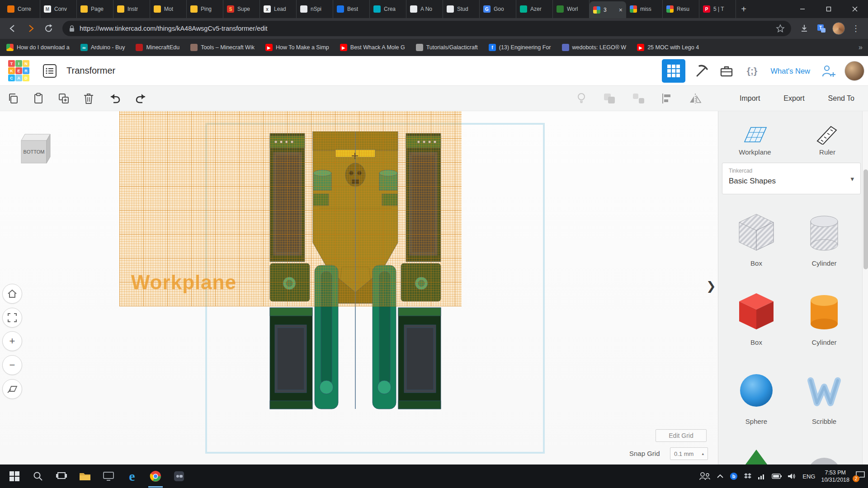 Image resolution: width=868 pixels, height=488 pixels. What do you see at coordinates (205, 9) in the screenshot?
I see `browser-tab: Ping ×` at bounding box center [205, 9].